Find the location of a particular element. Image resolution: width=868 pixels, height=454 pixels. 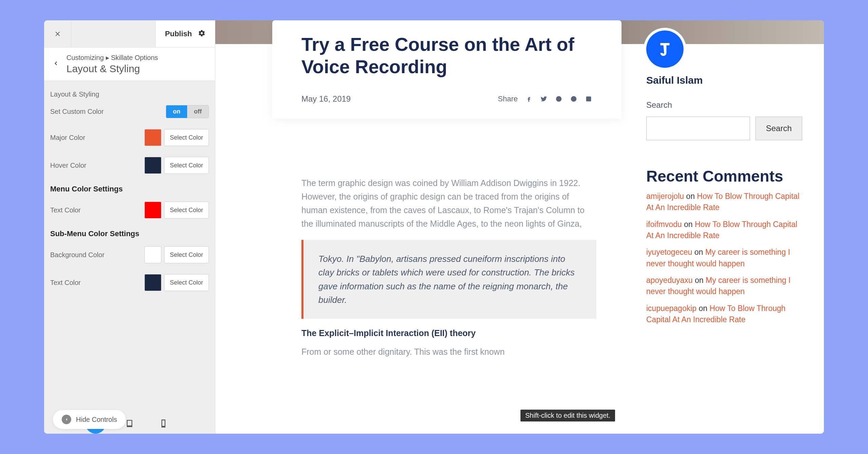

device-mobile is located at coordinates (163, 424).